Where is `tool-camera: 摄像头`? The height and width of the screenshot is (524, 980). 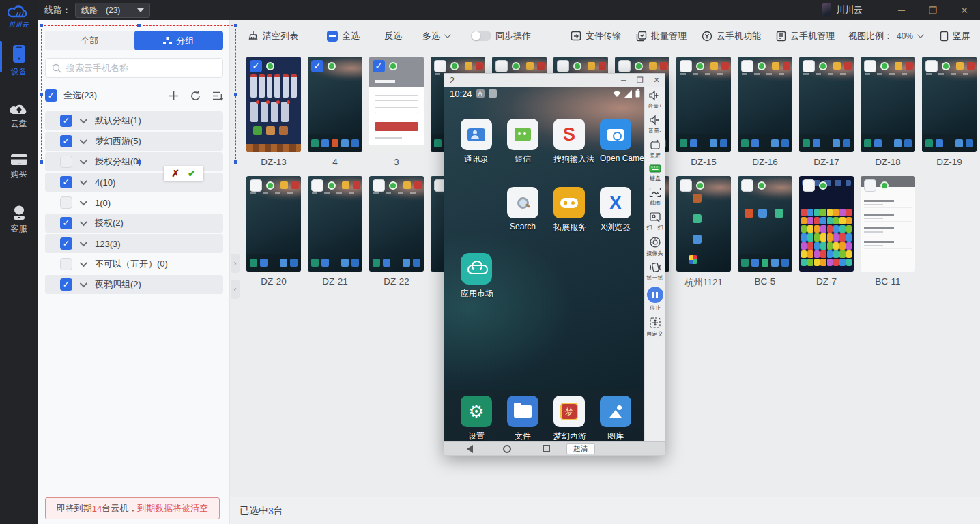
tool-camera: 摄像头 is located at coordinates (655, 247).